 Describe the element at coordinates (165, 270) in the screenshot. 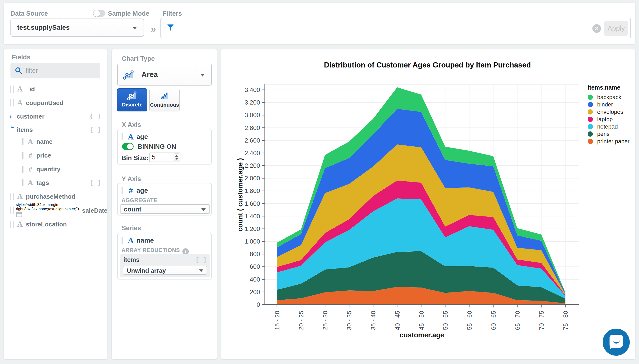

I see `reduction-dropdown: Unwind array` at that location.